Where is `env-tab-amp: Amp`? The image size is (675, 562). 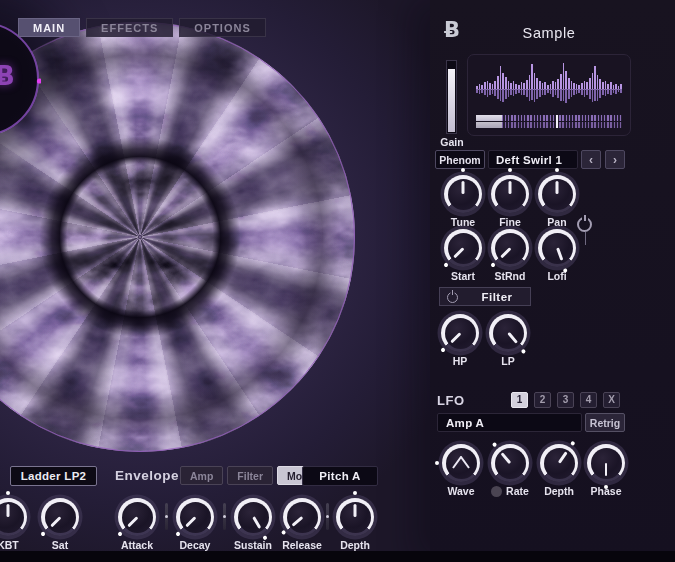 env-tab-amp: Amp is located at coordinates (202, 476).